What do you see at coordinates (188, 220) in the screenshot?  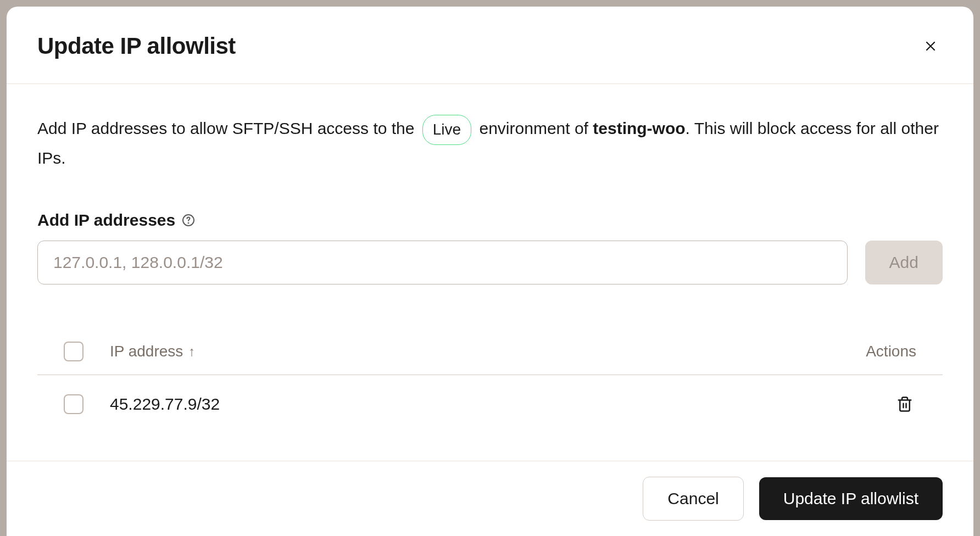 I see `help-icon` at bounding box center [188, 220].